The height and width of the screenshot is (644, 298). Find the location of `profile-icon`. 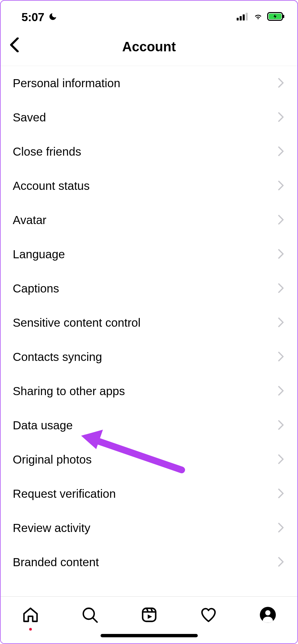

profile-icon is located at coordinates (268, 615).